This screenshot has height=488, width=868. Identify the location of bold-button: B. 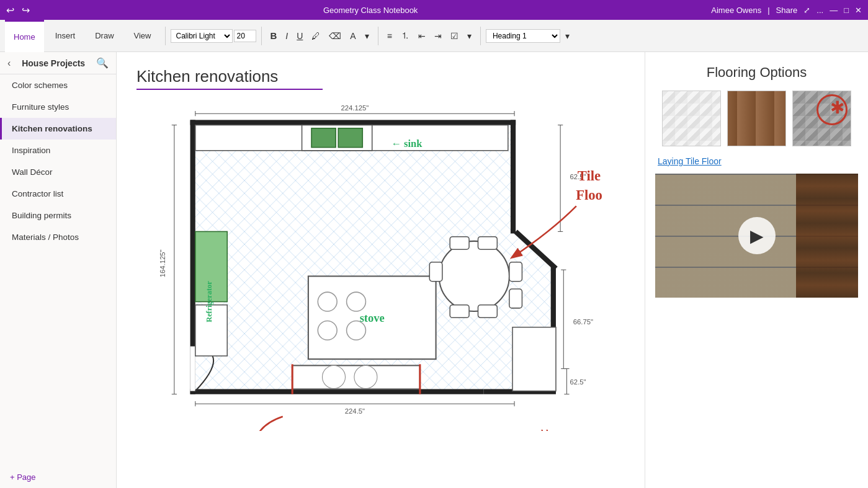
(274, 36).